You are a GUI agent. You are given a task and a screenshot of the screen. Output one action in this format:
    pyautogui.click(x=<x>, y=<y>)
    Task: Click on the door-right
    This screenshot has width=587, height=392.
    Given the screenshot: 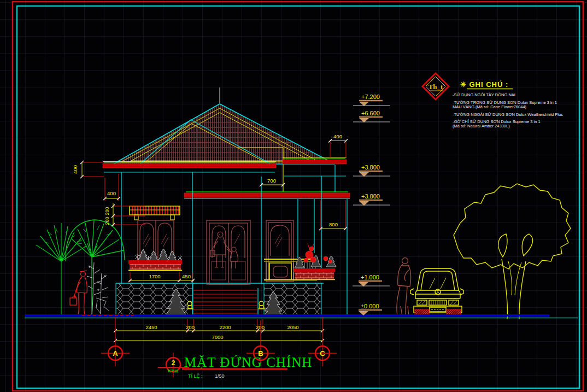 What is the action you would take?
    pyautogui.click(x=280, y=251)
    